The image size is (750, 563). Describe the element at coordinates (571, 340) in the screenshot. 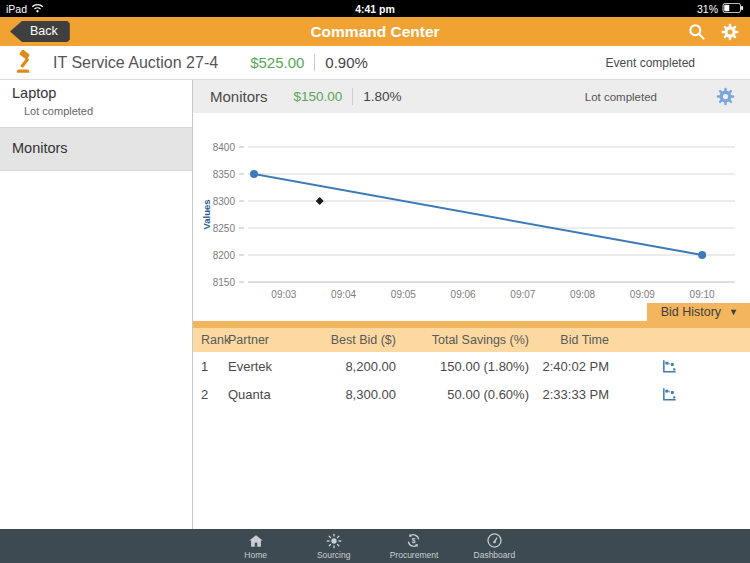

I see `col-bid-time: Bid Time` at that location.